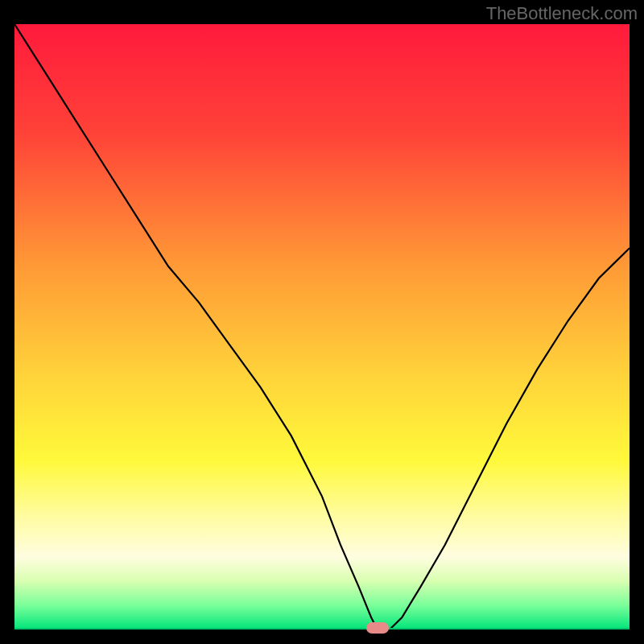  Describe the element at coordinates (562, 14) in the screenshot. I see `watermark-label: TheBottleneck.com` at that location.